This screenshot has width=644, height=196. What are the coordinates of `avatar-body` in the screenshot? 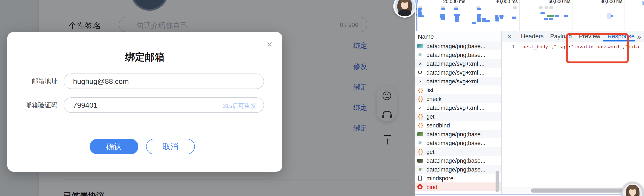 It's located at (405, 14).